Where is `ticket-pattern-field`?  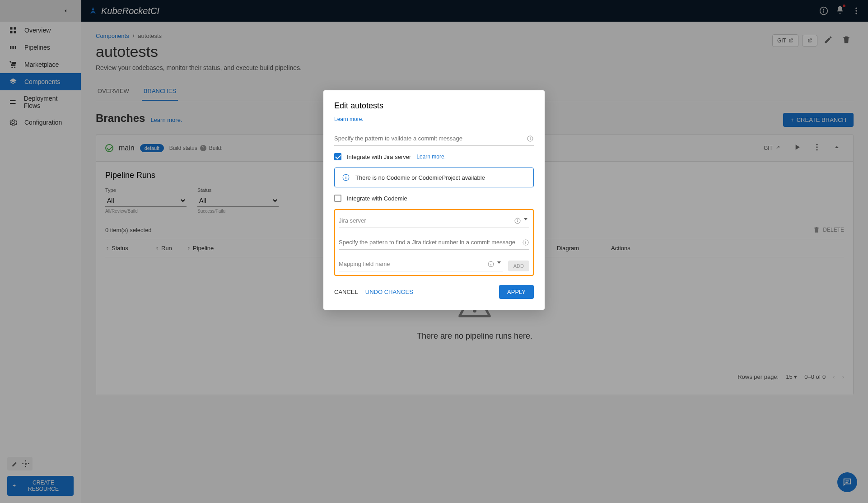 ticket-pattern-field is located at coordinates (434, 242).